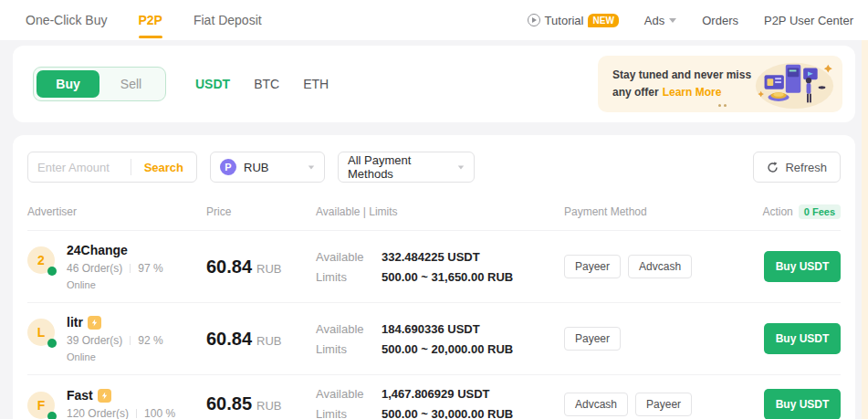 This screenshot has height=419, width=868. What do you see at coordinates (41, 405) in the screenshot?
I see `advertiser-avatar: F` at bounding box center [41, 405].